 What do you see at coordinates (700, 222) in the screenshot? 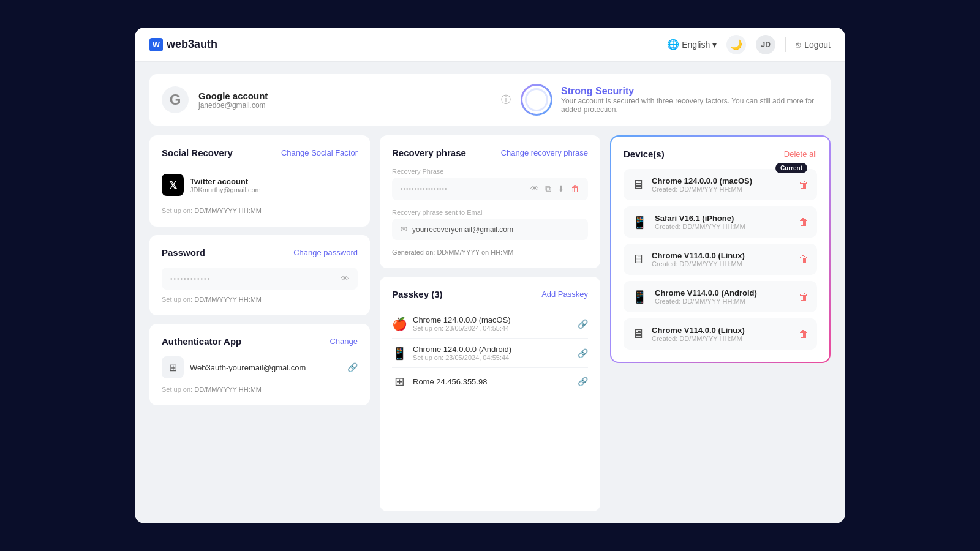
I see `device-info-1: Safari V16.1 (iPhone) Created: DD/MM/YYY…` at bounding box center [700, 222].